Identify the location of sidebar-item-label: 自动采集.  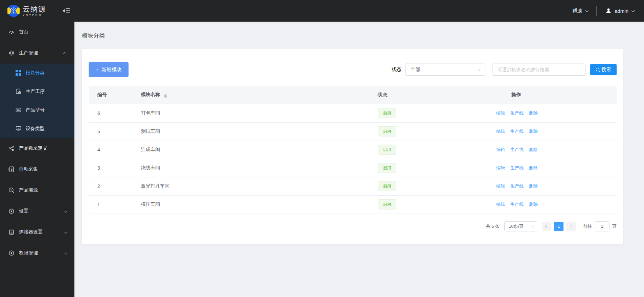
(28, 169).